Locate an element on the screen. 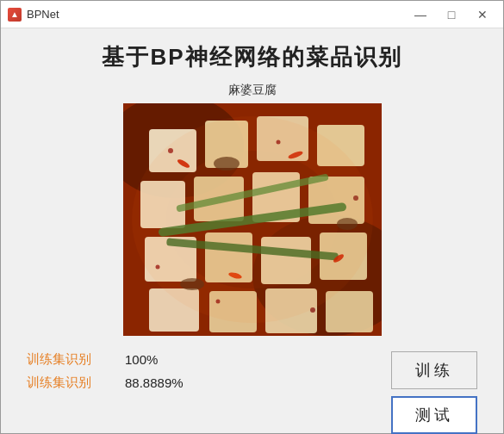  stat-label-1: 训练集识别 is located at coordinates (65, 360).